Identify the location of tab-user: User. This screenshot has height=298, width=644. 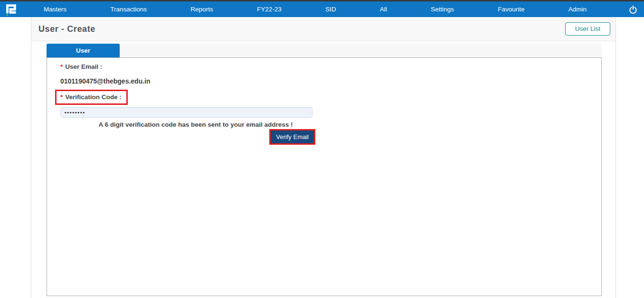
(83, 50).